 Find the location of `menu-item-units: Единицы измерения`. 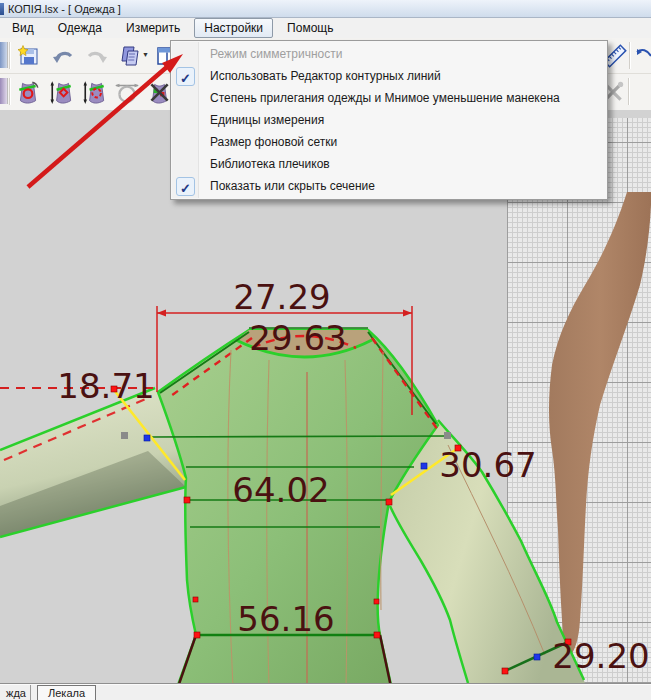

menu-item-units: Единицы измерения is located at coordinates (389, 120).